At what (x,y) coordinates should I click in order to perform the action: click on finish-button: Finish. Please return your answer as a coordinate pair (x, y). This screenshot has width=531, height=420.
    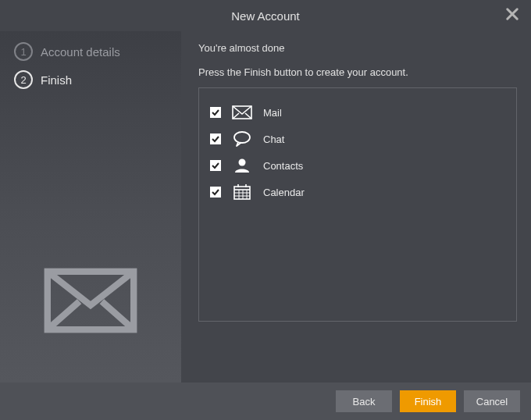
    Looking at the image, I should click on (428, 401).